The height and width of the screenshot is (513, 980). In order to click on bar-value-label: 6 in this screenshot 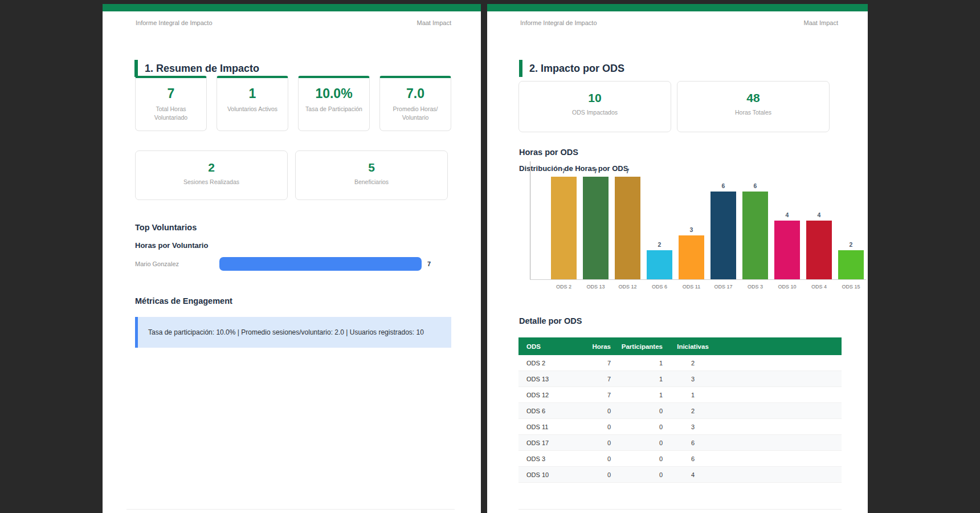, I will do `click(756, 186)`.